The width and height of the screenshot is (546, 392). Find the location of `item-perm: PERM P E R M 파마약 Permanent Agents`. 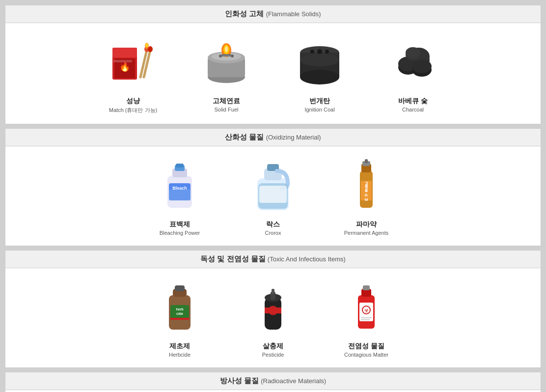

item-perm: PERM P E R M 파마약 Permanent Agents is located at coordinates (366, 196).